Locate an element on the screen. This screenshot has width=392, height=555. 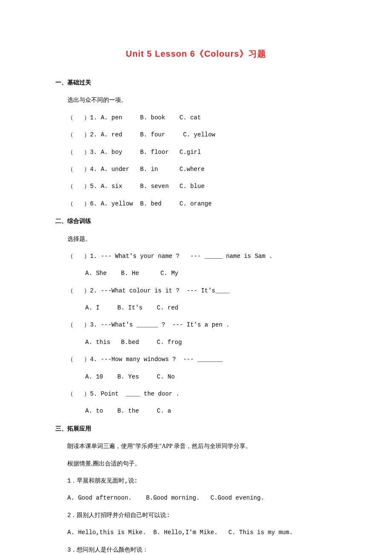
s2-q3-options: A. this B.bed C. frog is located at coordinates (202, 342).